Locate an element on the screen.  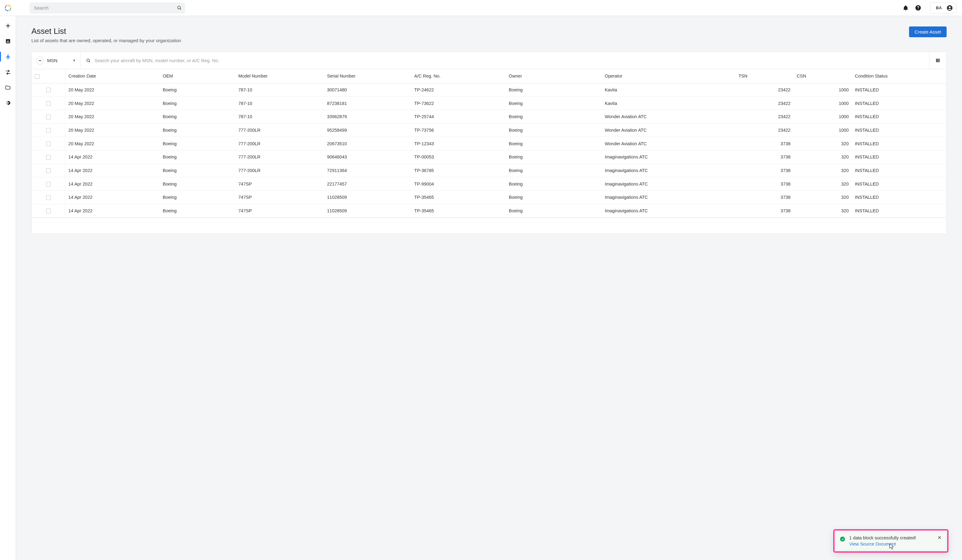
col-tsn: TSN is located at coordinates (764, 76).